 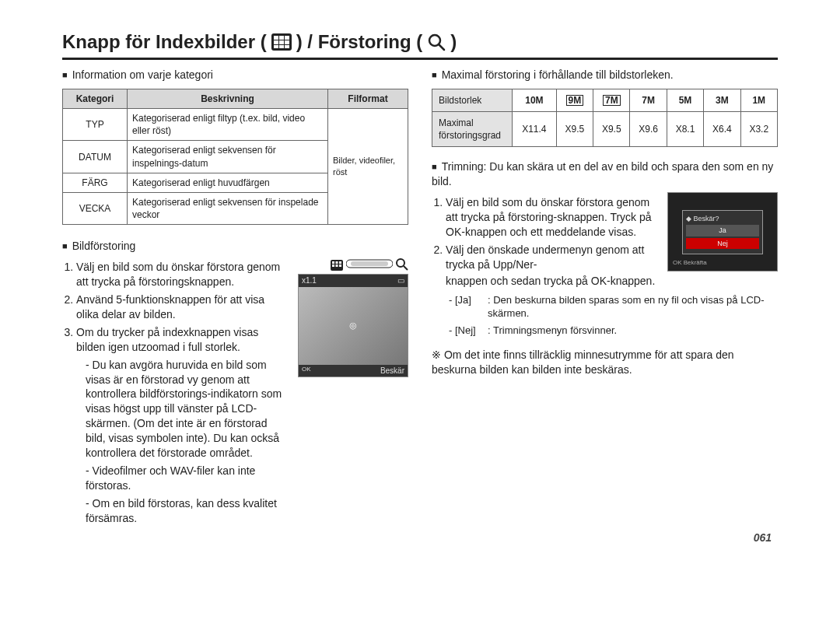 I want to click on max-zoom-heading: ■Maximal förstoring i förhållande till b…, so click(x=605, y=75).